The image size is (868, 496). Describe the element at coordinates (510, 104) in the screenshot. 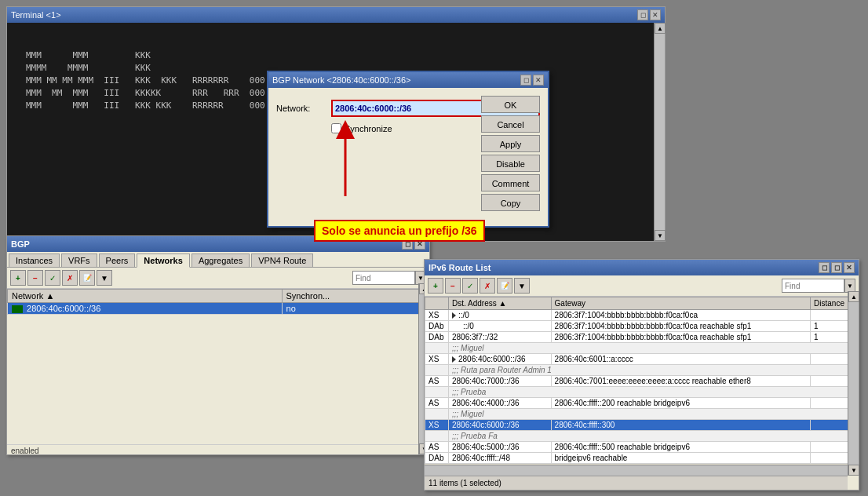

I see `ok-button: OK` at that location.